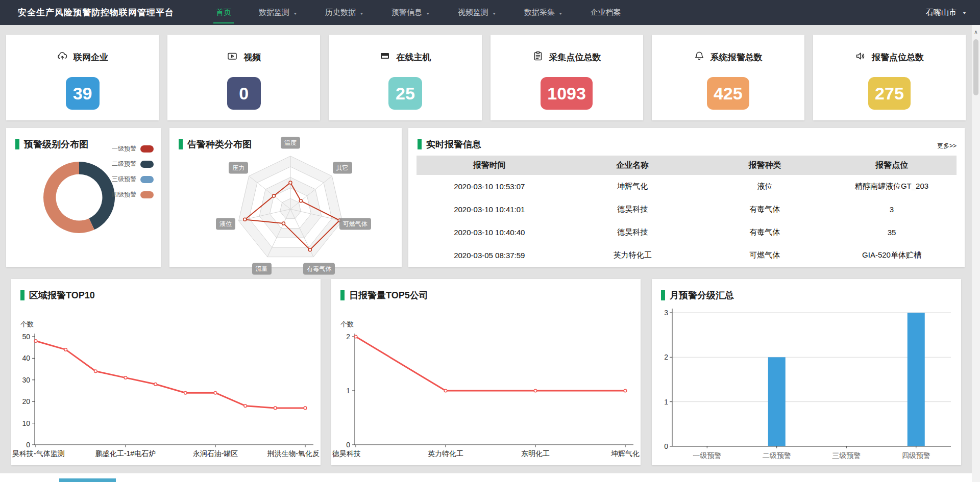  I want to click on nav-item-0: 首页, so click(224, 12).